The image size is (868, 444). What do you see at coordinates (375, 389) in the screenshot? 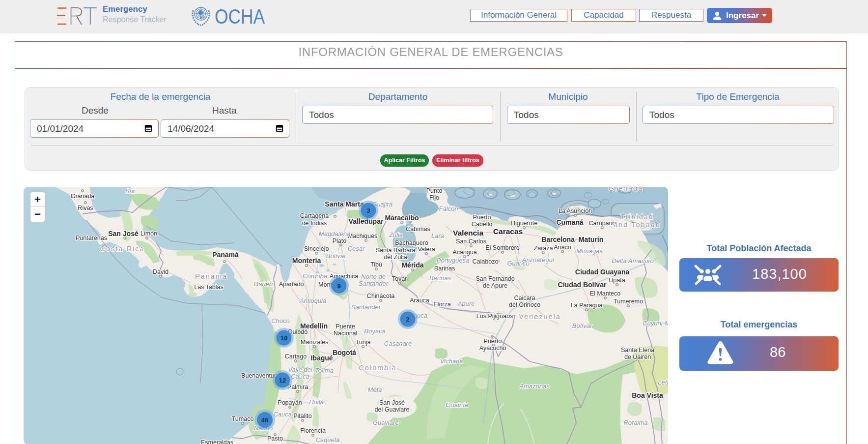
I see `svg-text: Meta` at bounding box center [375, 389].